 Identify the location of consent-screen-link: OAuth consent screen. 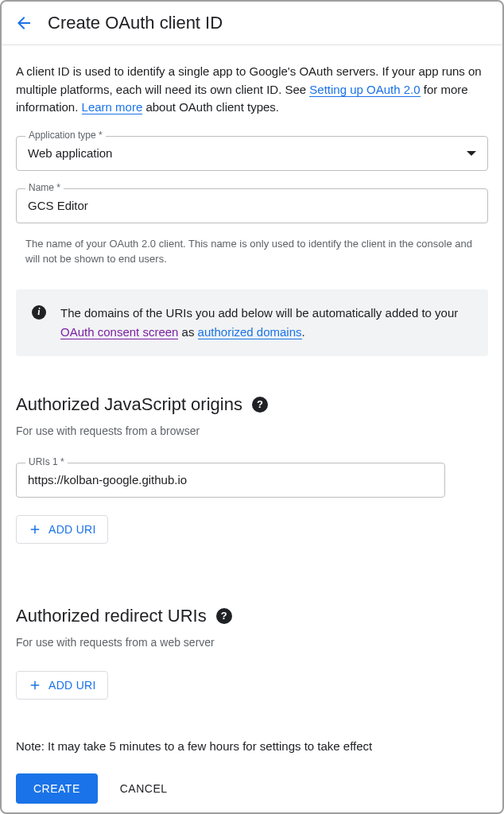
(119, 332).